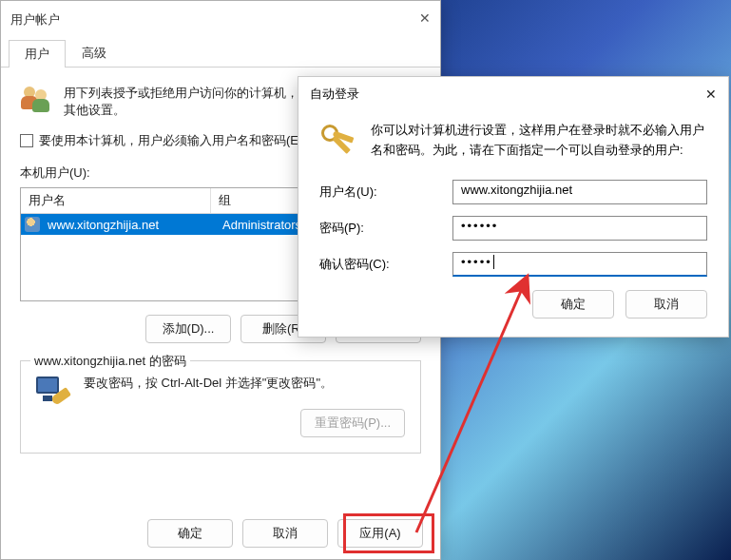 The height and width of the screenshot is (560, 731). I want to click on keys-icon, so click(338, 140).